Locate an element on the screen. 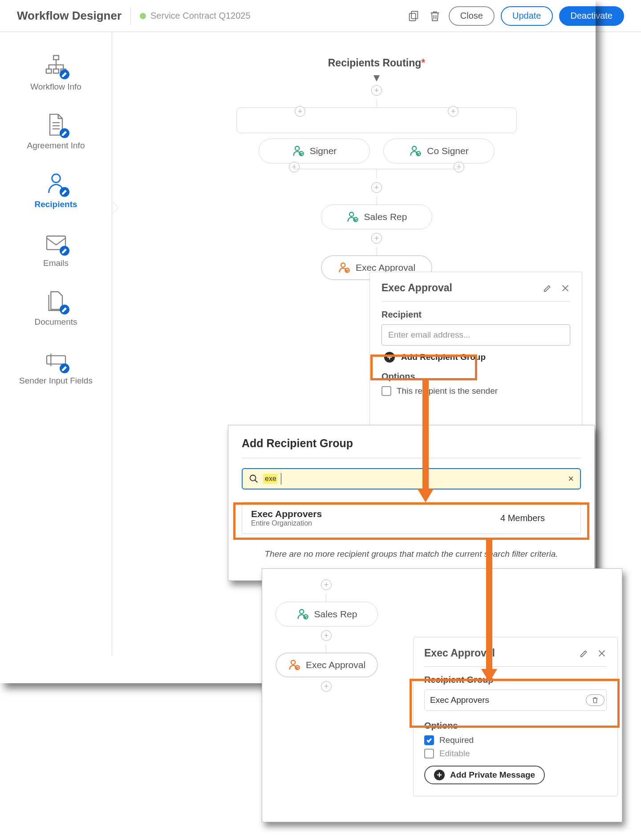  input-field-icon is located at coordinates (56, 360).